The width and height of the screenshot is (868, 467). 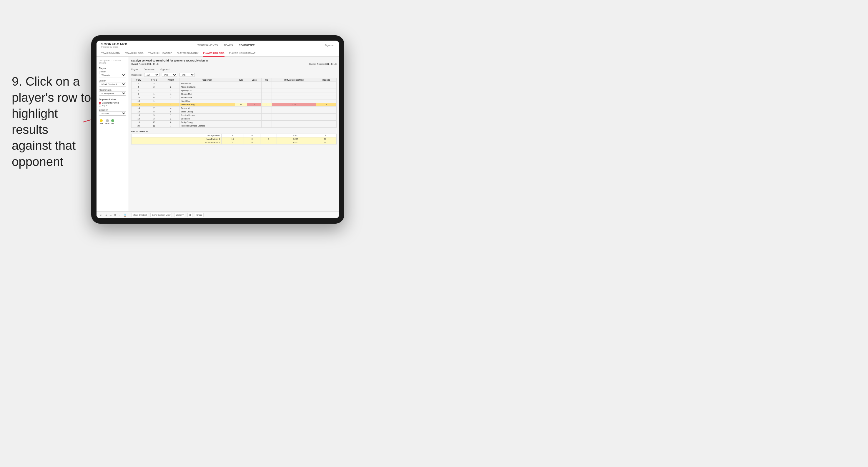 What do you see at coordinates (234, 94) in the screenshot?
I see `table-row: 914Sharon Mun` at bounding box center [234, 94].